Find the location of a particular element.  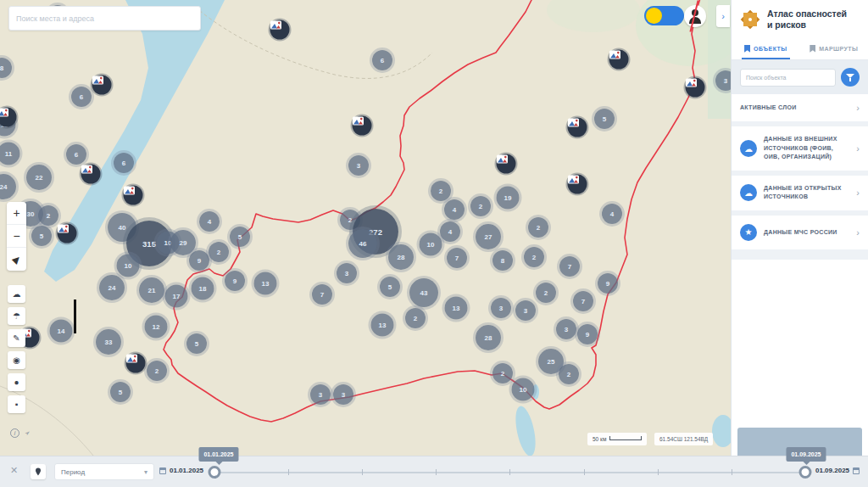

map-cluster: 12 is located at coordinates (156, 327).